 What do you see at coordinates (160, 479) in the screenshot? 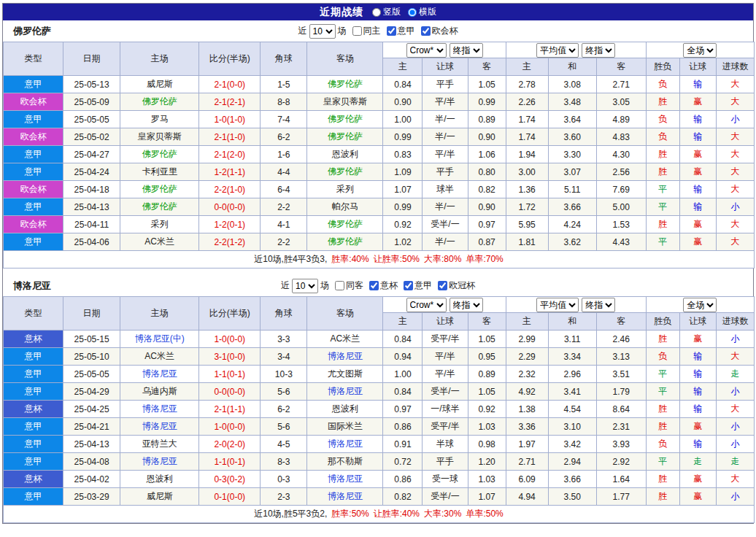
I see `home-team: 恩波利` at bounding box center [160, 479].